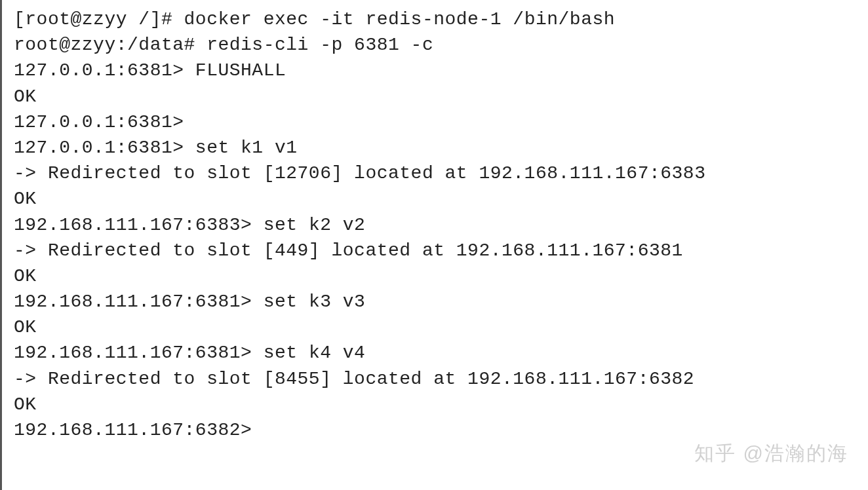 The image size is (868, 490). I want to click on terminal-line: 127.0.0.1:6381>, so click(435, 122).